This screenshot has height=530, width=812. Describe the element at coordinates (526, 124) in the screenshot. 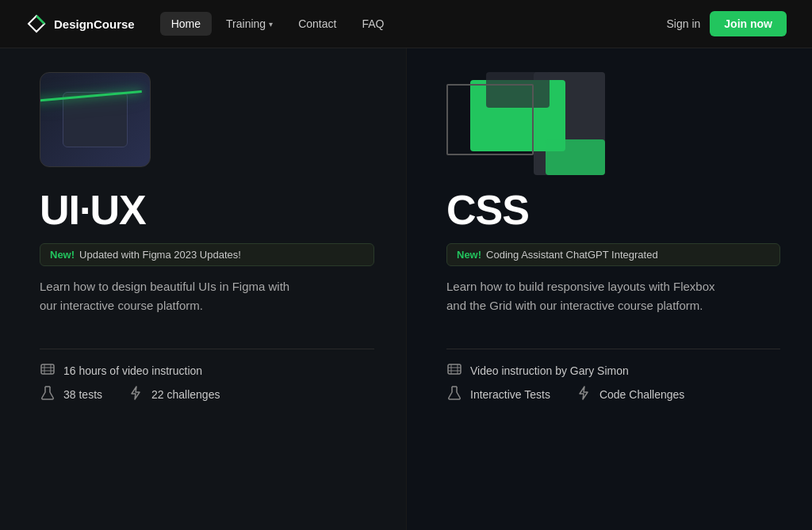

I see `css-hero-image` at that location.